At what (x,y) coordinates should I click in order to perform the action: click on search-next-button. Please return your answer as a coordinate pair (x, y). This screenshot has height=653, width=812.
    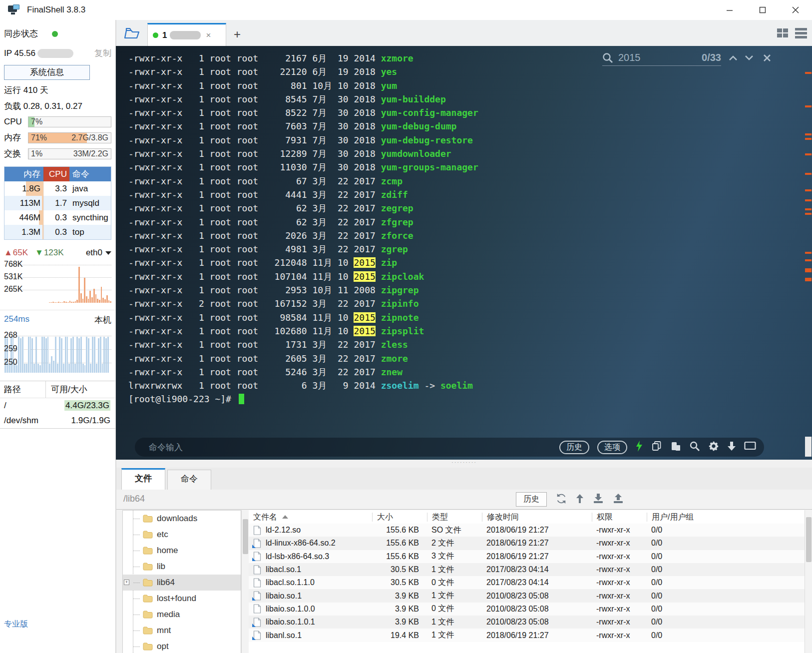
    Looking at the image, I should click on (749, 59).